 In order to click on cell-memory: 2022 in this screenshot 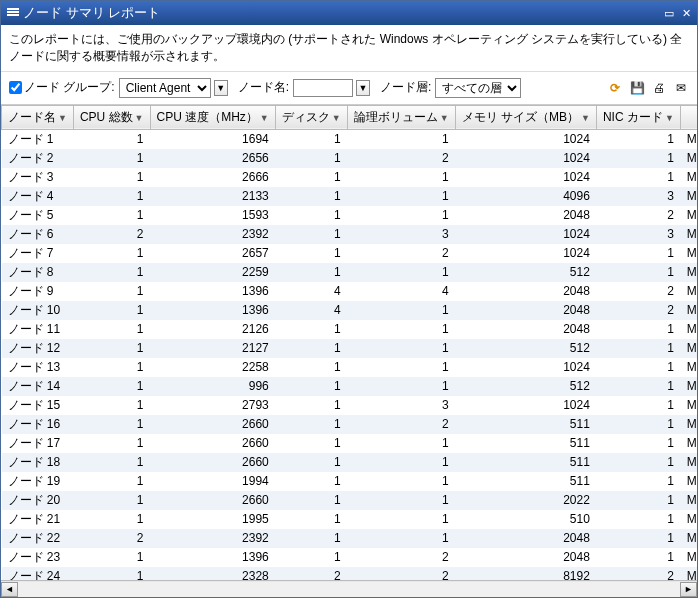, I will do `click(526, 500)`.